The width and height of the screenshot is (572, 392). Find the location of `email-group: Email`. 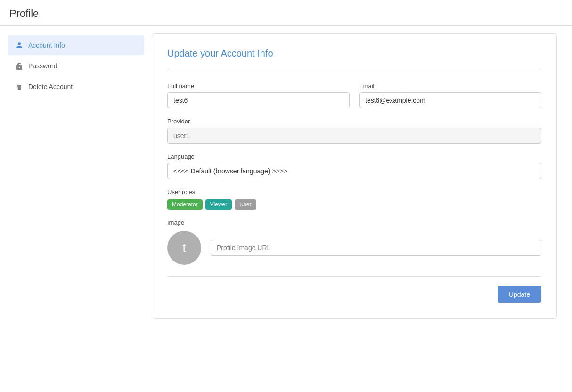

email-group: Email is located at coordinates (450, 95).